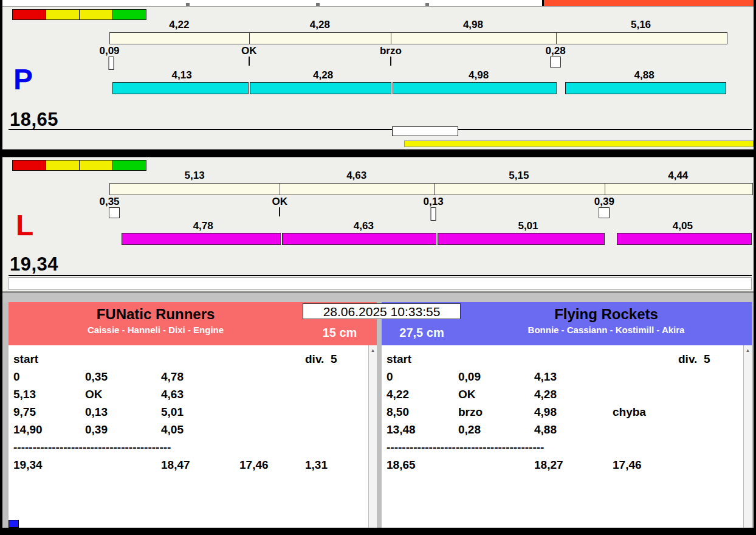 This screenshot has width=756, height=535. I want to click on split-value: 4,78, so click(203, 226).